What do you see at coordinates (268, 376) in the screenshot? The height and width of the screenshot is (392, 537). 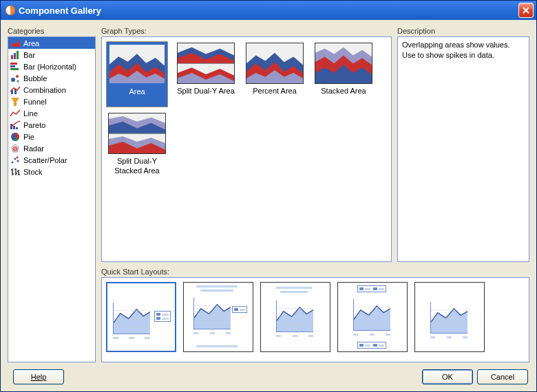 I see `button-row: Help OK Cancel` at bounding box center [268, 376].